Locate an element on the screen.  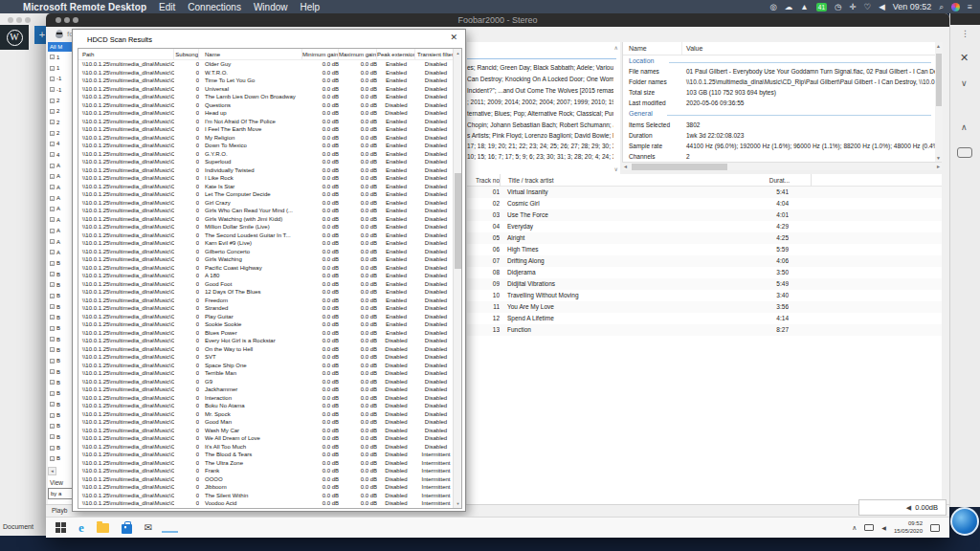
property-row: Channels 2 is located at coordinates (779, 157).